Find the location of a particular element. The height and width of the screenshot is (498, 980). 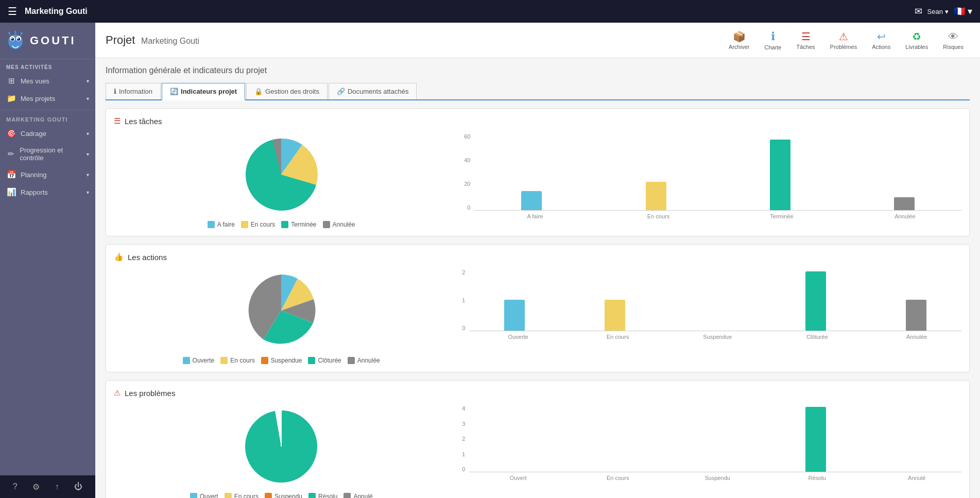

y-label-4p: 4 is located at coordinates (463, 408).